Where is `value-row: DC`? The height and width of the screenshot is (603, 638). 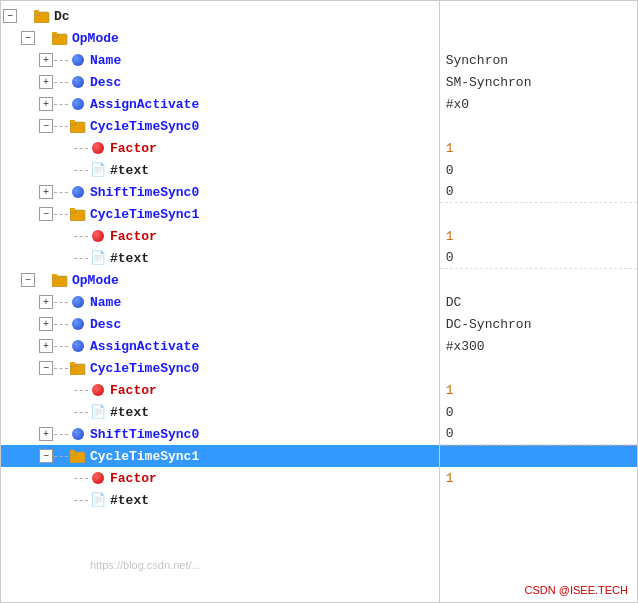
value-row: DC is located at coordinates (538, 302).